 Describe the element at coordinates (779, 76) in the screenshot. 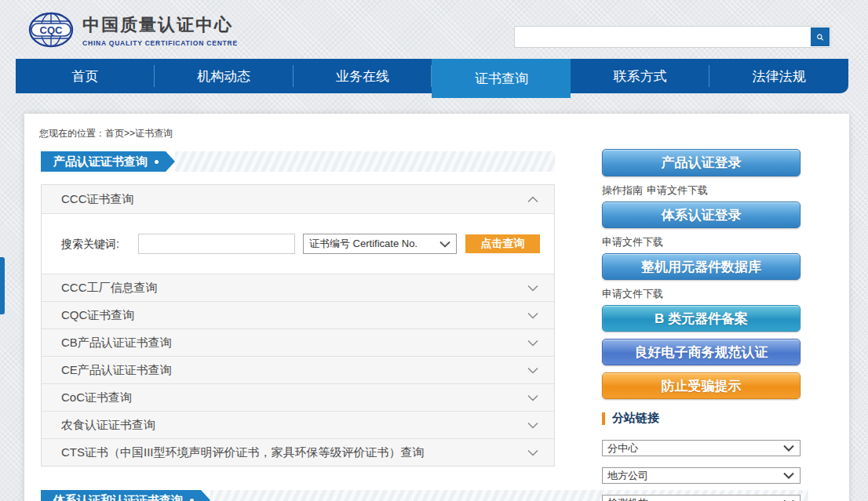

I see `nav-item-laws: 法律法规` at that location.